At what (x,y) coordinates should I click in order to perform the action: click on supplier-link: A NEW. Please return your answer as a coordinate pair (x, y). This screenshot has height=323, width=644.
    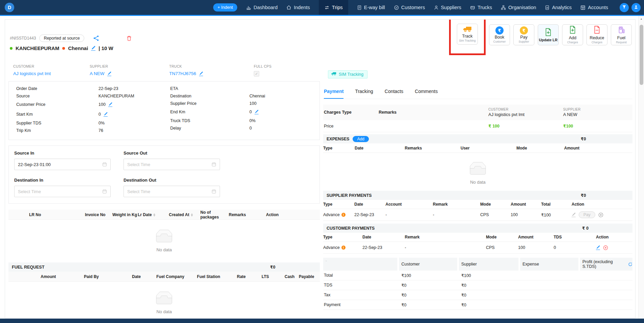
    Looking at the image, I should click on (97, 74).